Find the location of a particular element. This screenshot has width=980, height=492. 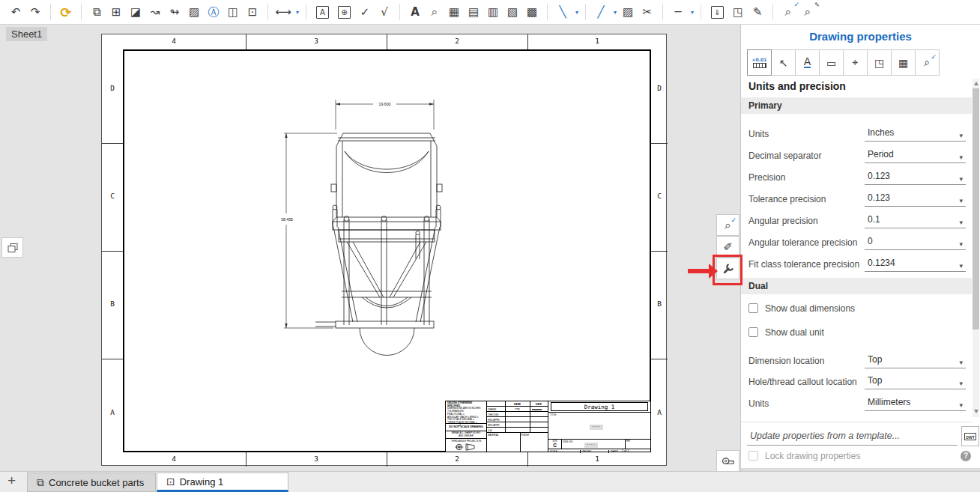

meas ure-button is located at coordinates (728, 461).